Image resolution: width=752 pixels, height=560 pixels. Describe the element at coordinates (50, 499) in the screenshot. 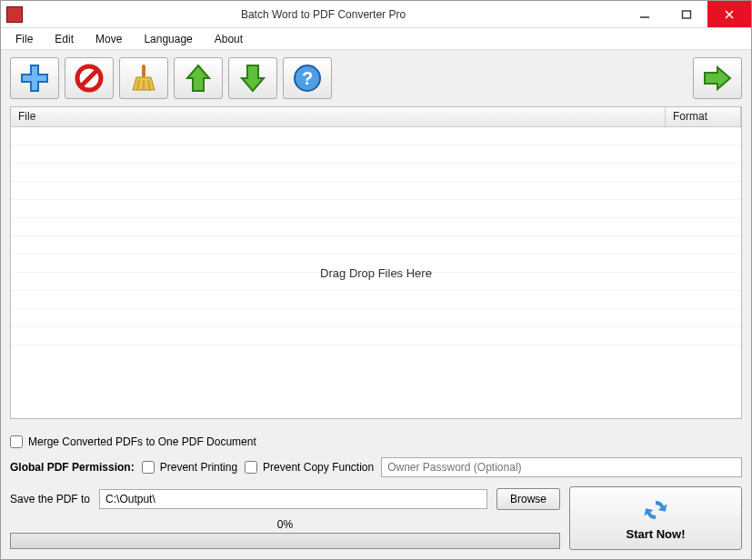

I see `save-to-label: Save the PDF to` at that location.